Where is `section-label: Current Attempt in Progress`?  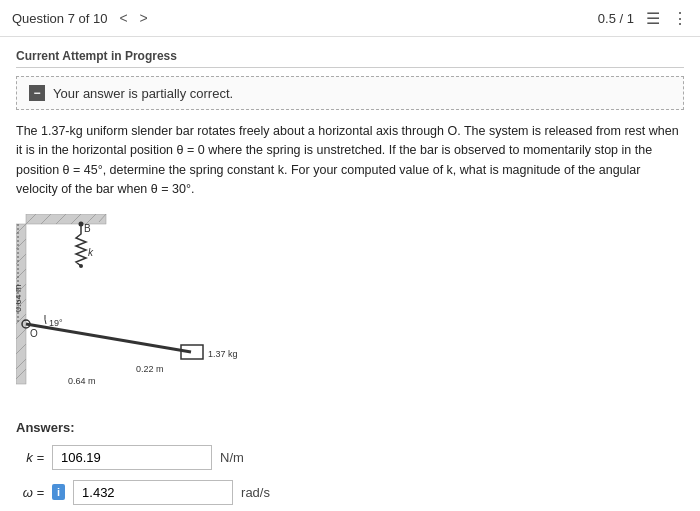 section-label: Current Attempt in Progress is located at coordinates (350, 58).